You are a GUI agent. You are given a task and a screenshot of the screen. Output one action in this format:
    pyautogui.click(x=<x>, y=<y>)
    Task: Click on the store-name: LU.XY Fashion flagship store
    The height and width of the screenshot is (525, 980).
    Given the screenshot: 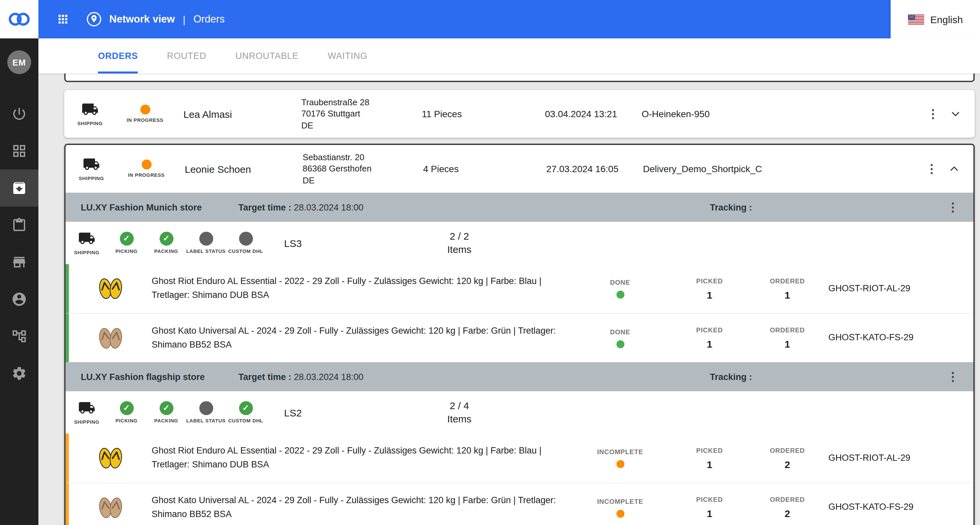 What is the action you would take?
    pyautogui.click(x=160, y=377)
    